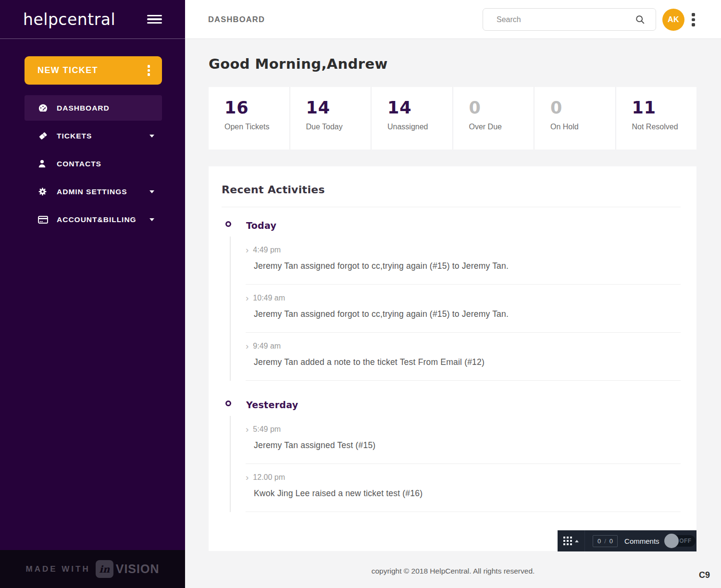  What do you see at coordinates (44, 220) in the screenshot?
I see `card-icon` at bounding box center [44, 220].